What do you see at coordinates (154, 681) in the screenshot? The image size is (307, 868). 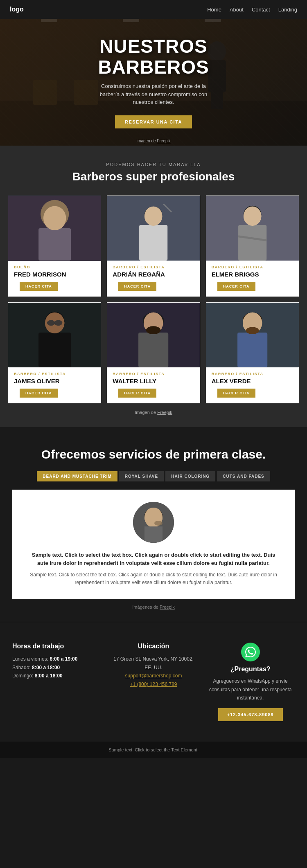 I see `footer-location: Ubicación 17 Green St, Nueva York, NY 10…` at bounding box center [154, 681].